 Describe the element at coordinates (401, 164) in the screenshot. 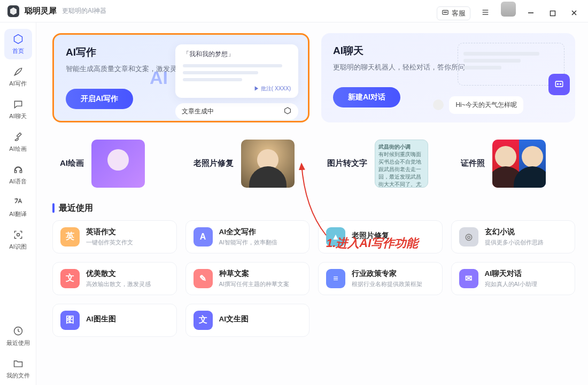

I see `ocr-thumbnail: 武昌街的小调 有时候到重庆嗨面买书总会不自觉地跟武昌街老去走一回，最近发现武昌街…` at that location.